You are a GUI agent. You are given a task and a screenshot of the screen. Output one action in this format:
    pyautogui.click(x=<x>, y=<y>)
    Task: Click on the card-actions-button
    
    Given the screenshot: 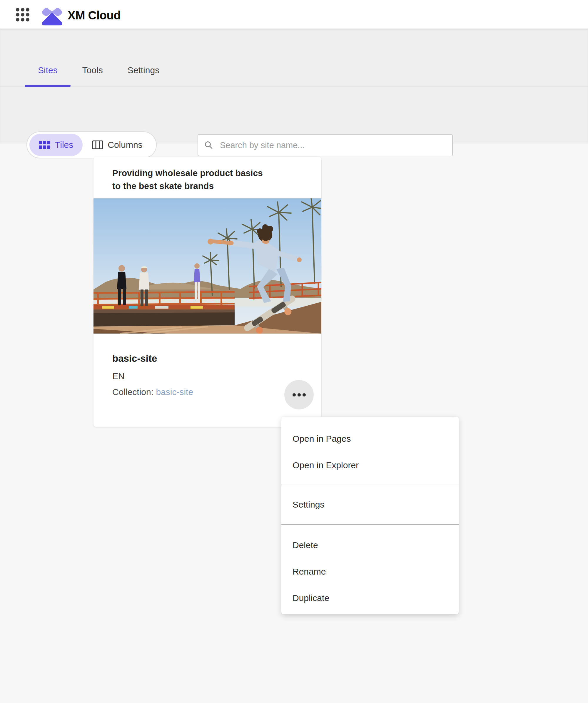 What is the action you would take?
    pyautogui.click(x=299, y=395)
    